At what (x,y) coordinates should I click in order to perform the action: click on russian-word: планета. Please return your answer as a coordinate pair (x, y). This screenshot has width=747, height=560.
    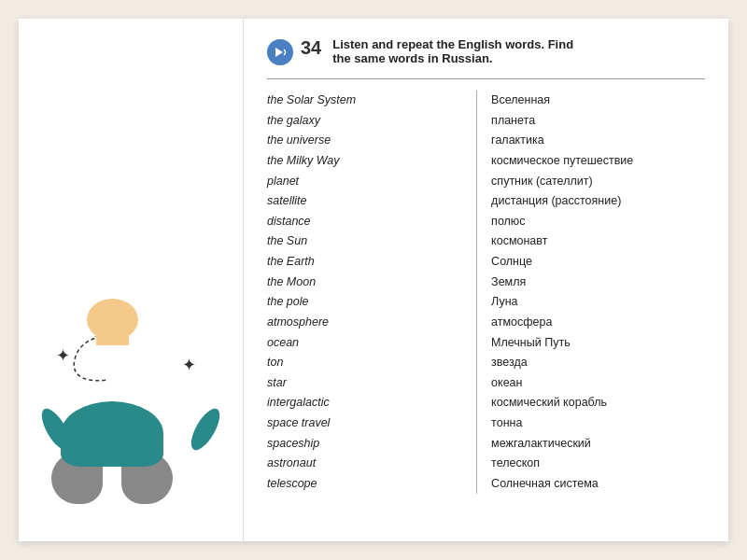
    Looking at the image, I should click on (598, 121).